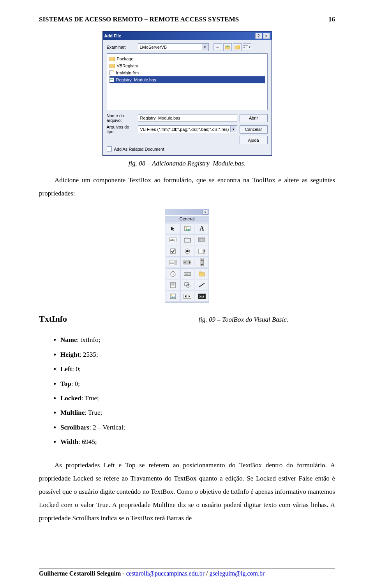  What do you see at coordinates (173, 262) in the screenshot?
I see `listbox-icon` at bounding box center [173, 262].